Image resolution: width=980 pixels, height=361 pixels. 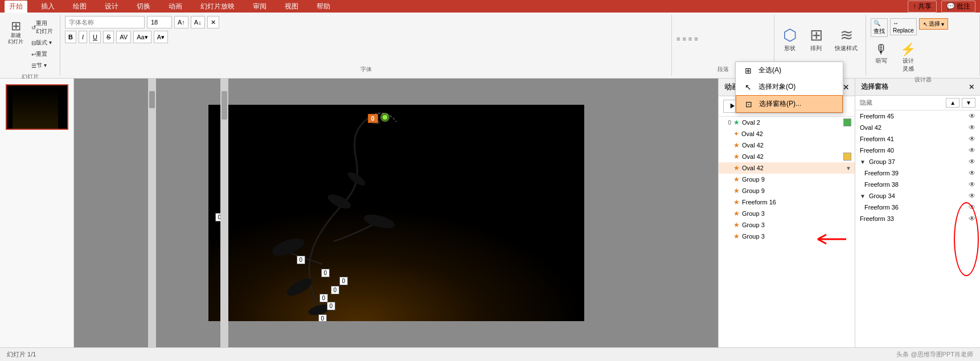 What do you see at coordinates (34, 27) in the screenshot?
I see `reuse-icon: ↺` at bounding box center [34, 27].